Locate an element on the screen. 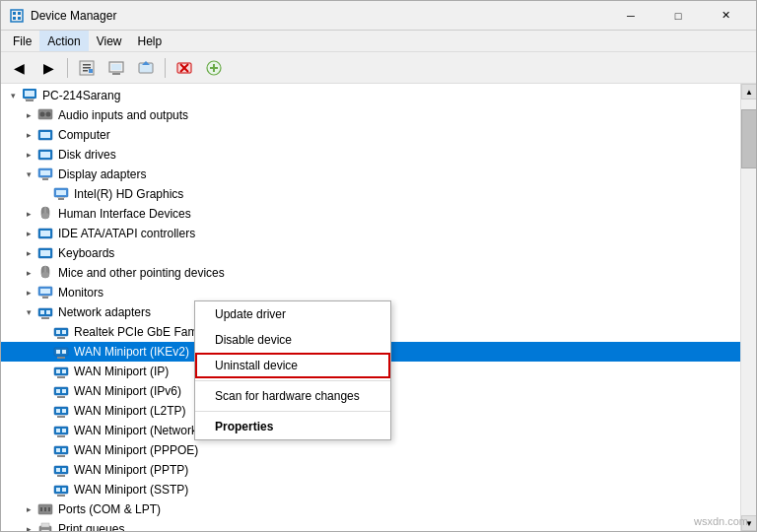 The image size is (757, 532). add-hardware-button is located at coordinates (214, 68).